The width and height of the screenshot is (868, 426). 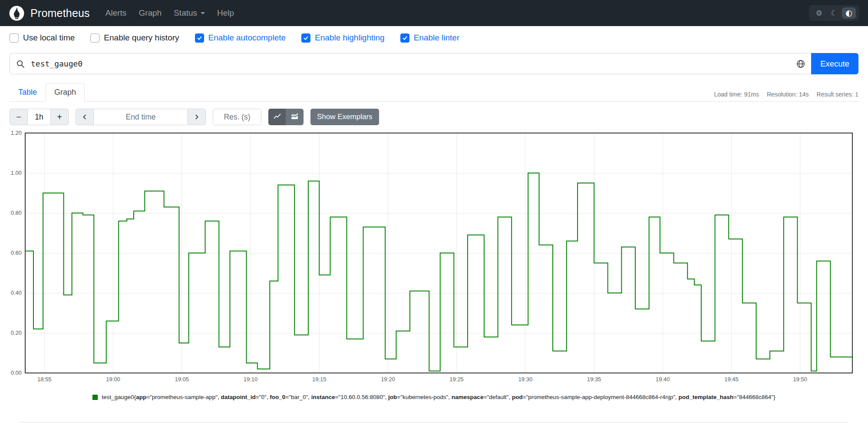 What do you see at coordinates (20, 63) in the screenshot?
I see `search-icon` at bounding box center [20, 63].